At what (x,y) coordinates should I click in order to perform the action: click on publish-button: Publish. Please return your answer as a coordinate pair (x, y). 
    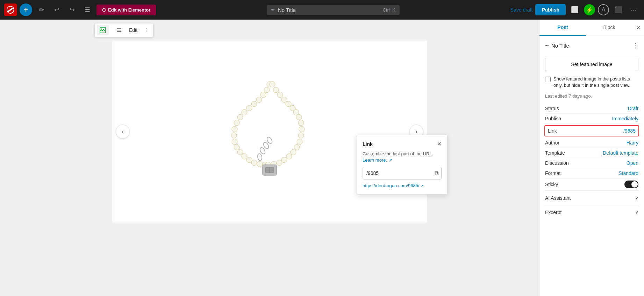
    Looking at the image, I should click on (550, 10).